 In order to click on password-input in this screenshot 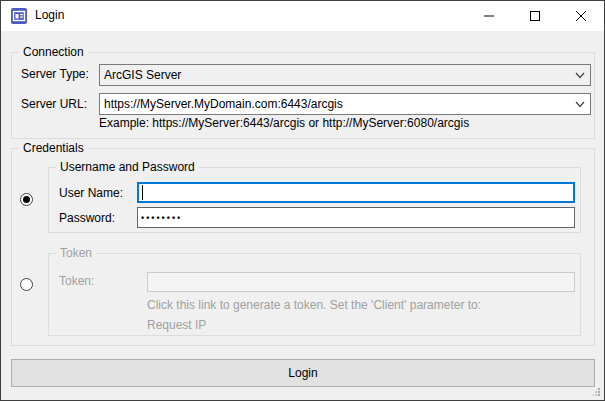, I will do `click(356, 218)`.